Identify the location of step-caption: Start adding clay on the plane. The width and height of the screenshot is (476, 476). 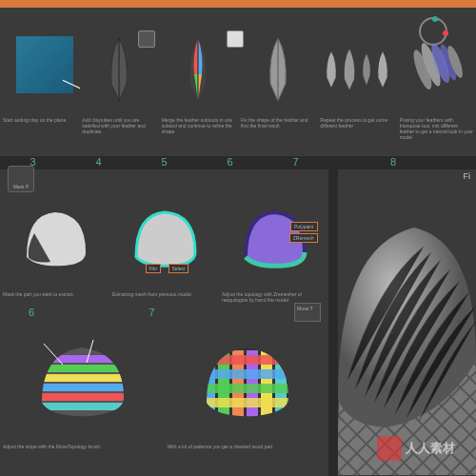
(40, 129).